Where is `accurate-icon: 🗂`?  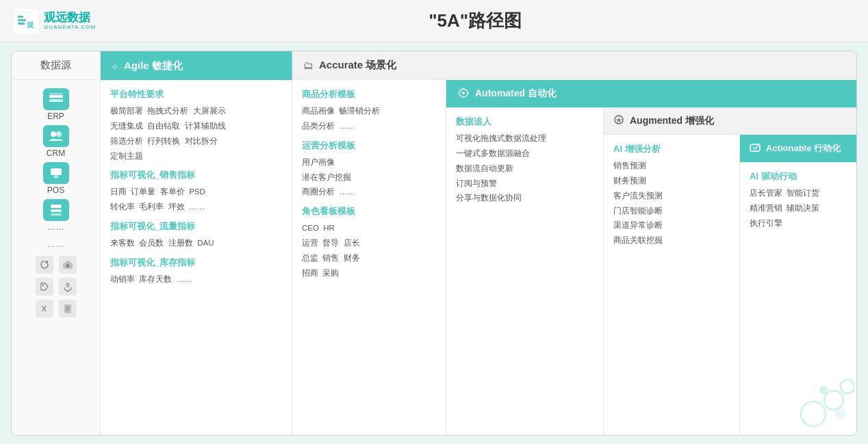 accurate-icon: 🗂 is located at coordinates (308, 66).